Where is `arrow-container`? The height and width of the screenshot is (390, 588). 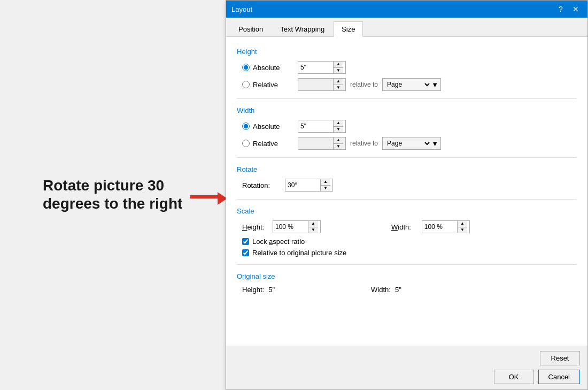 arrow-container is located at coordinates (208, 197).